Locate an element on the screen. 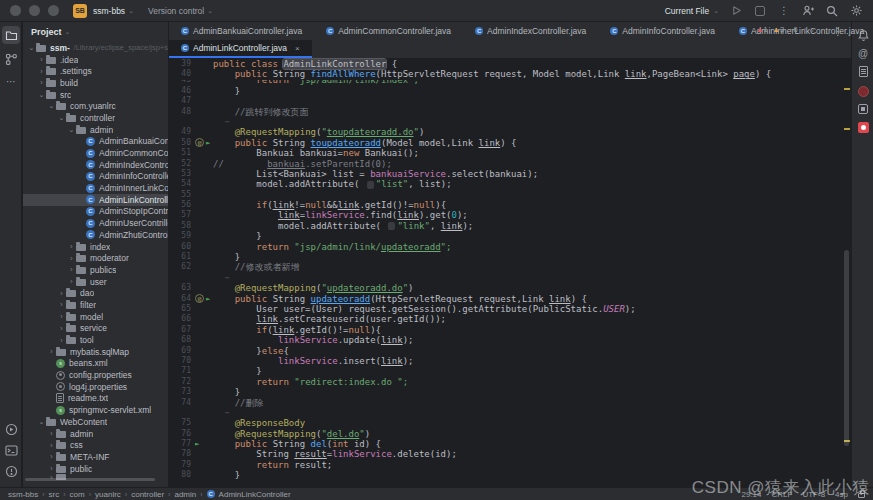  tree-item-controller: ⌄controller is located at coordinates (96, 118).